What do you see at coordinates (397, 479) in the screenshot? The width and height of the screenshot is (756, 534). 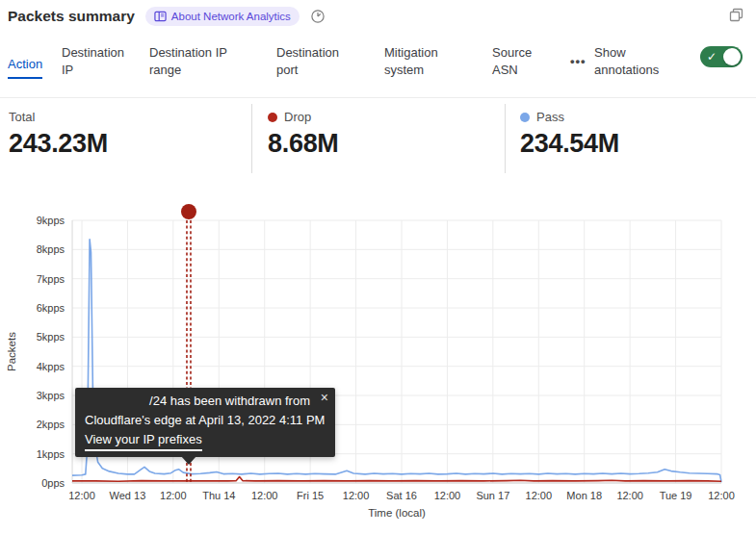 I see `series-line-drop` at bounding box center [397, 479].